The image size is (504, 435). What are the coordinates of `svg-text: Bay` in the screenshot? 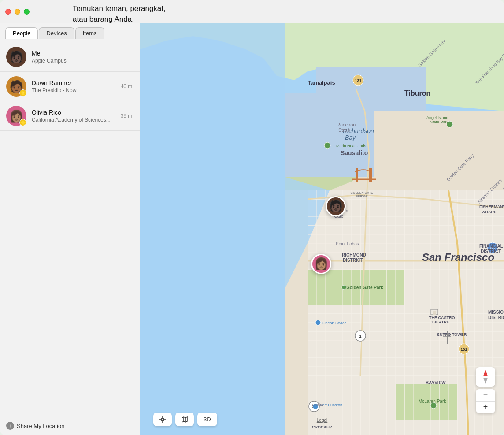 It's located at (351, 138).